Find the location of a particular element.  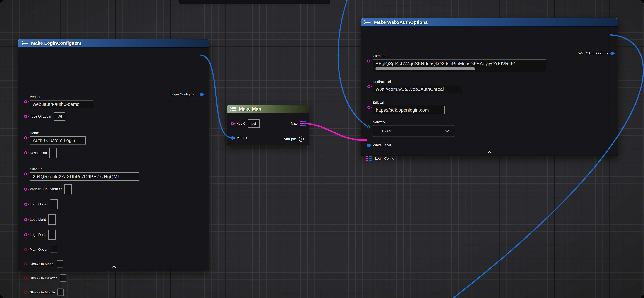

make-map-icon is located at coordinates (233, 109).